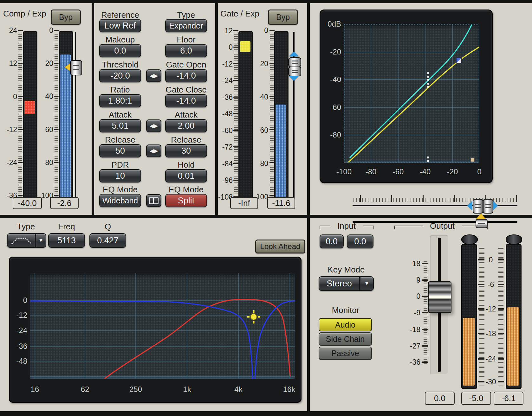 The height and width of the screenshot is (416, 532). Describe the element at coordinates (67, 240) in the screenshot. I see `eq-freq-value-button: 5113` at that location.